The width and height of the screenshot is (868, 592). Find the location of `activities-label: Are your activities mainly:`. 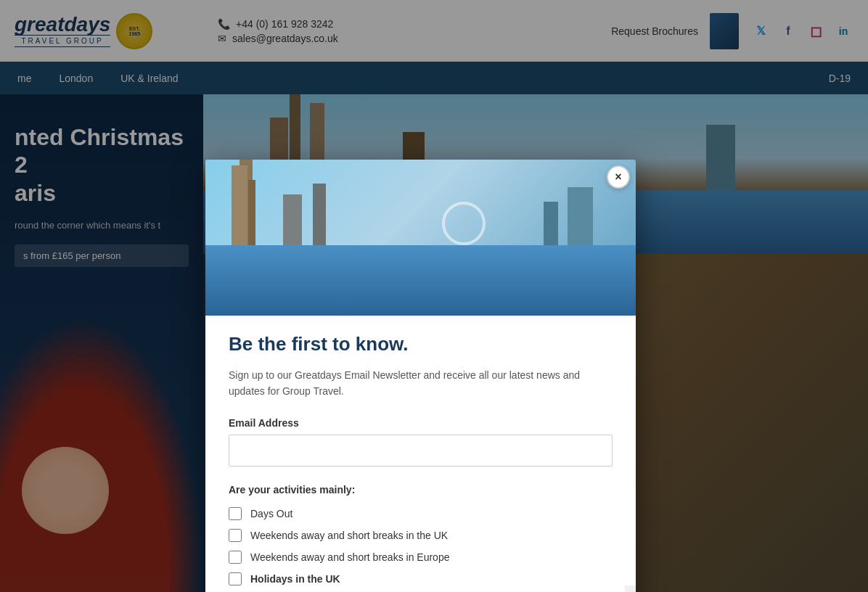

activities-label: Are your activities mainly: is located at coordinates (421, 490).